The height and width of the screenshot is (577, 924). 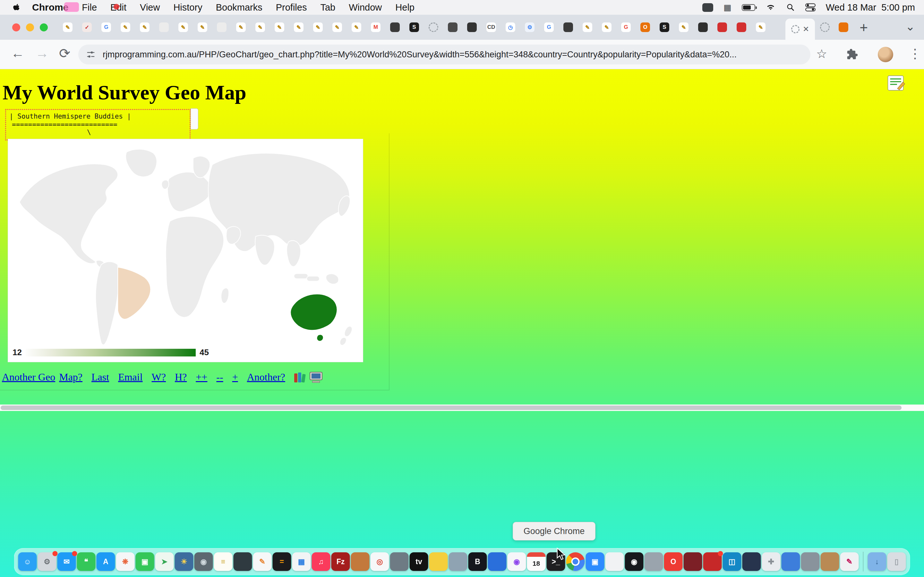 What do you see at coordinates (806, 29) in the screenshot?
I see `tab-close-icon: ✕` at bounding box center [806, 29].